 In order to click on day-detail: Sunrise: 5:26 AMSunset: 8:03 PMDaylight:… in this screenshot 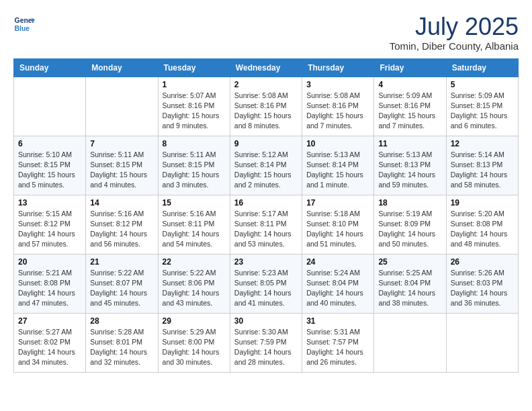, I will do `click(482, 289)`.